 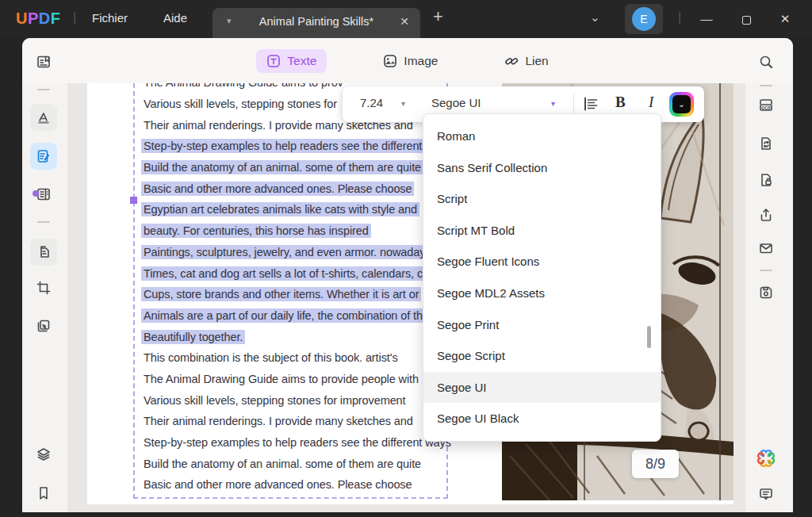 What do you see at coordinates (766, 180) in the screenshot?
I see `protect-button` at bounding box center [766, 180].